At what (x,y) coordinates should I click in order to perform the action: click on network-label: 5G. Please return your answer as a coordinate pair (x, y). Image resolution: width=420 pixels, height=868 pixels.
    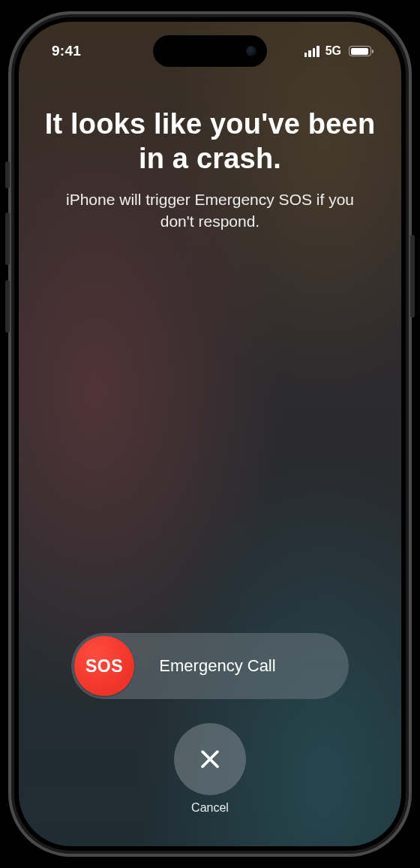
    Looking at the image, I should click on (333, 51).